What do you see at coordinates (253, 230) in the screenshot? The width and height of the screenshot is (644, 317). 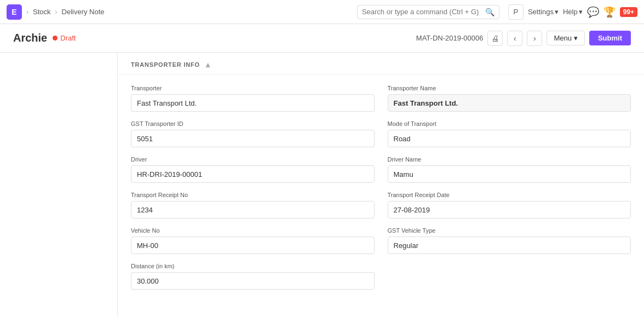 I see `vehicle-no-label: Vehicle No` at bounding box center [253, 230].